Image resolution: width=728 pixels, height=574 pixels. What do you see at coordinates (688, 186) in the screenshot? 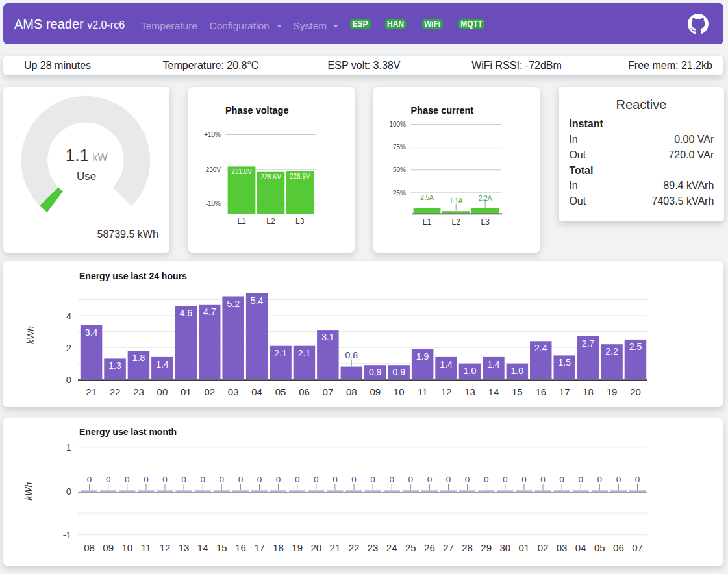
I see `svg-text: 89.4 kVArh` at bounding box center [688, 186].